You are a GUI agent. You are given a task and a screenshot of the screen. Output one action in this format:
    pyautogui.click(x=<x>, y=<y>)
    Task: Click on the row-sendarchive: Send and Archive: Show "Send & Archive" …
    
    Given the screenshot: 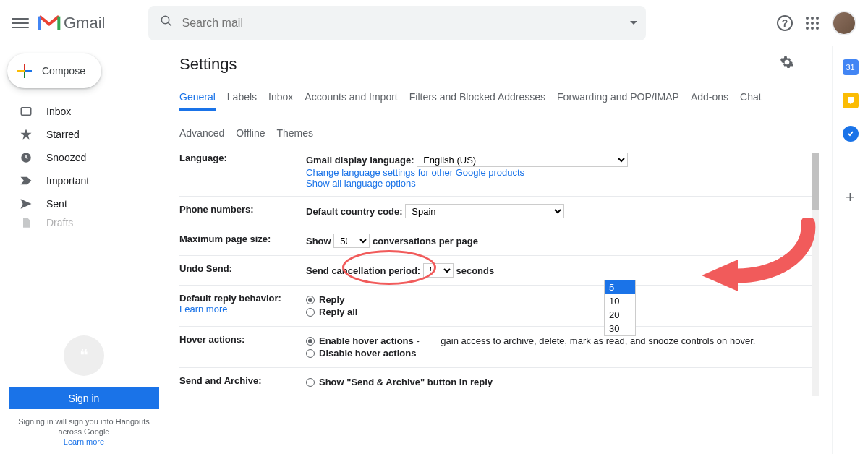 What is the action you would take?
    pyautogui.click(x=497, y=382)
    